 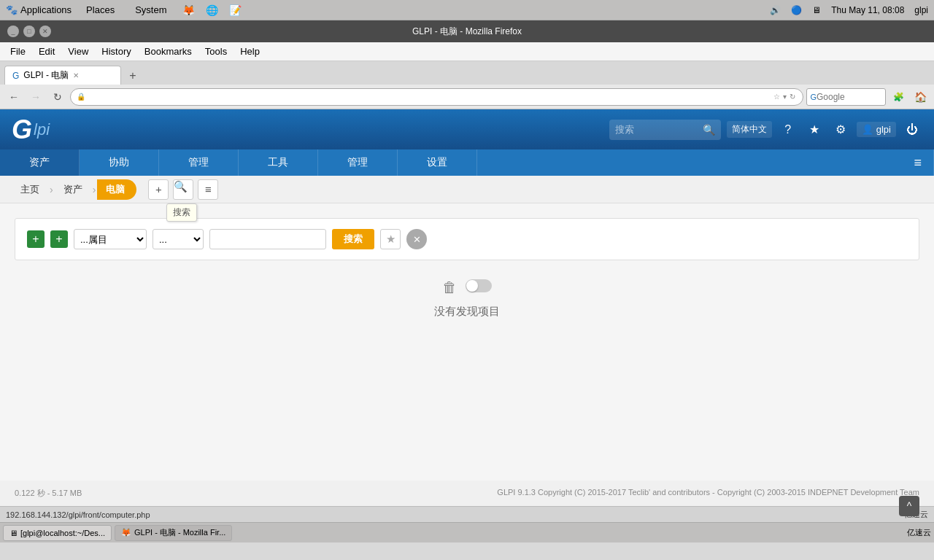 What do you see at coordinates (479, 286) in the screenshot?
I see `toggle-slider` at bounding box center [479, 286].